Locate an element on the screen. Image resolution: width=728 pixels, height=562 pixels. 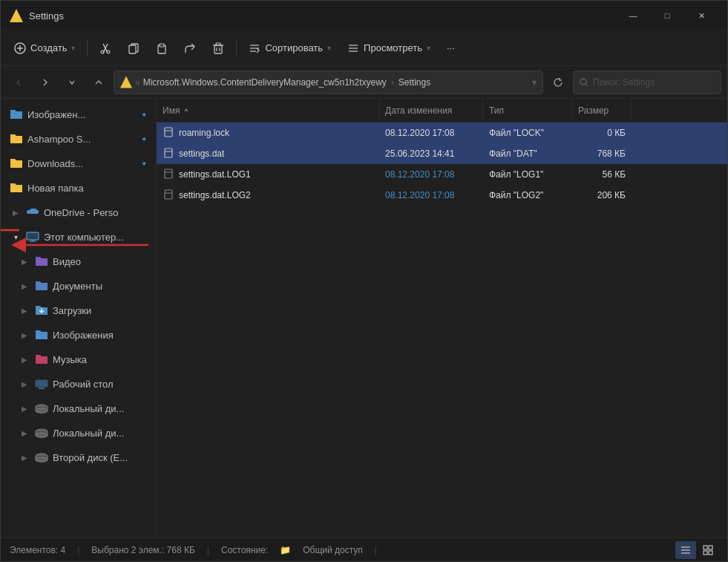
more-button: ··· is located at coordinates (451, 48).